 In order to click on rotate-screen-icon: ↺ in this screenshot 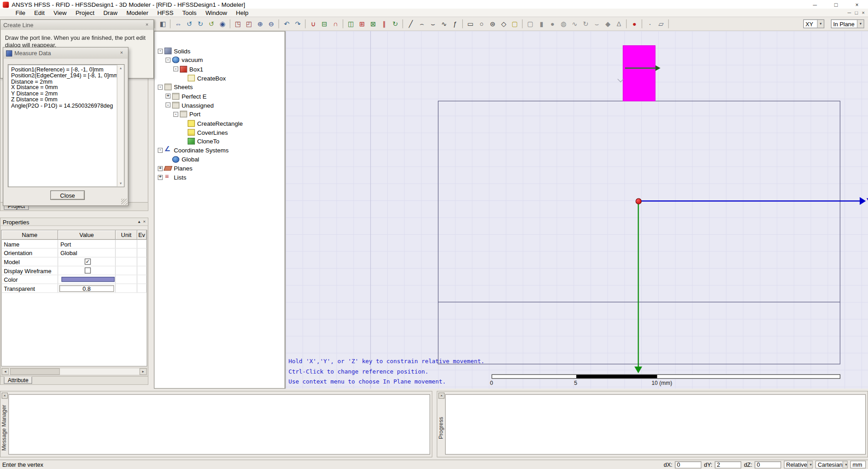, I will do `click(212, 24)`.